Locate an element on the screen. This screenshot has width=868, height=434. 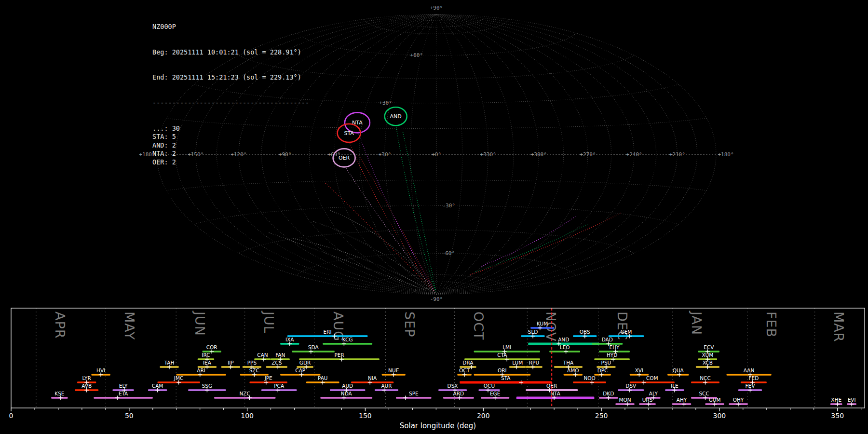
shower-label: EGE is located at coordinates (495, 393).